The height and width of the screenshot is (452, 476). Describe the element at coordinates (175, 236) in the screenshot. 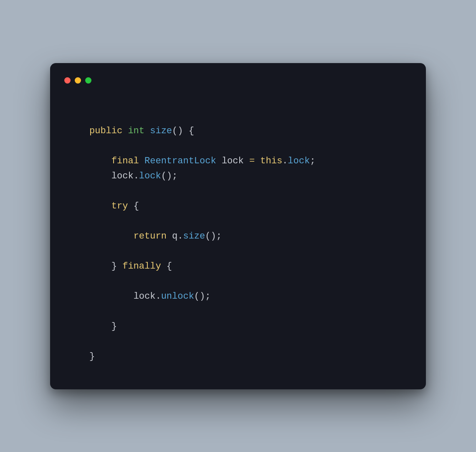

I see `token-ident: q` at that location.